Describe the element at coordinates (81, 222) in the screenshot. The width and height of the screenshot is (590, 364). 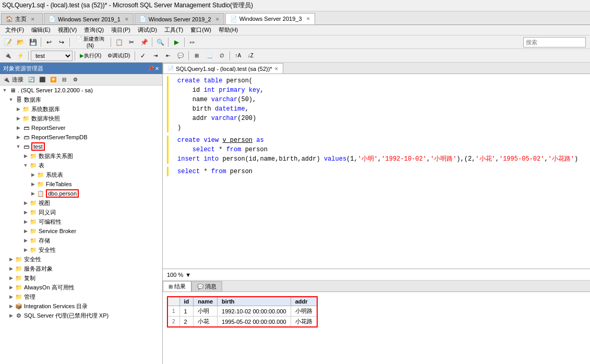
I see `prog-node: ▶ 📁 可编程性` at that location.